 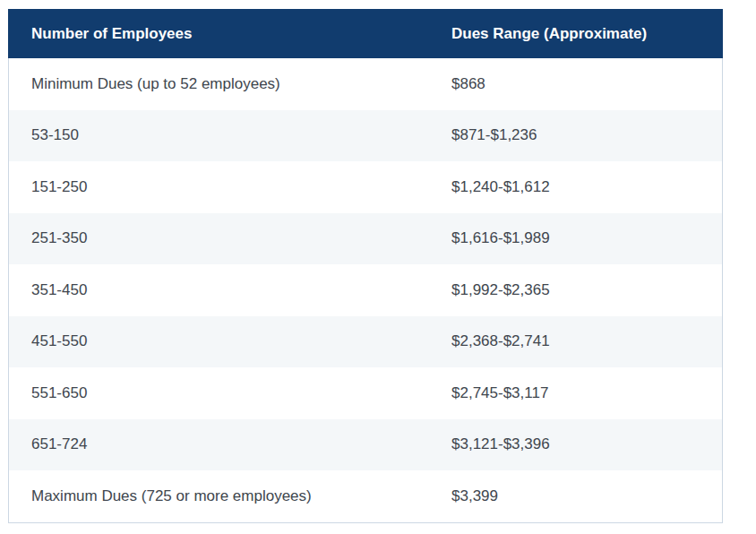 I want to click on table-header-row: Number of Employees Dues Range (Approxim…, so click(x=365, y=34).